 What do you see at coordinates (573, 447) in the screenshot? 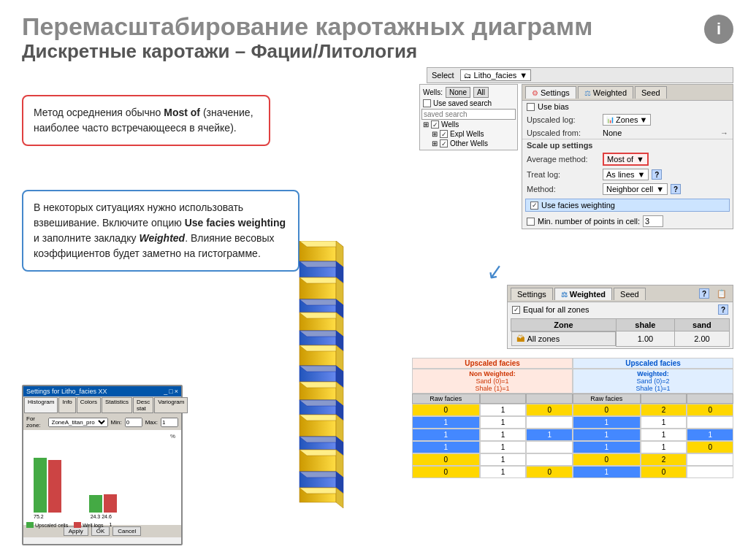
I see `facies-data-row-4: 1 1 1 1 0` at bounding box center [573, 447].